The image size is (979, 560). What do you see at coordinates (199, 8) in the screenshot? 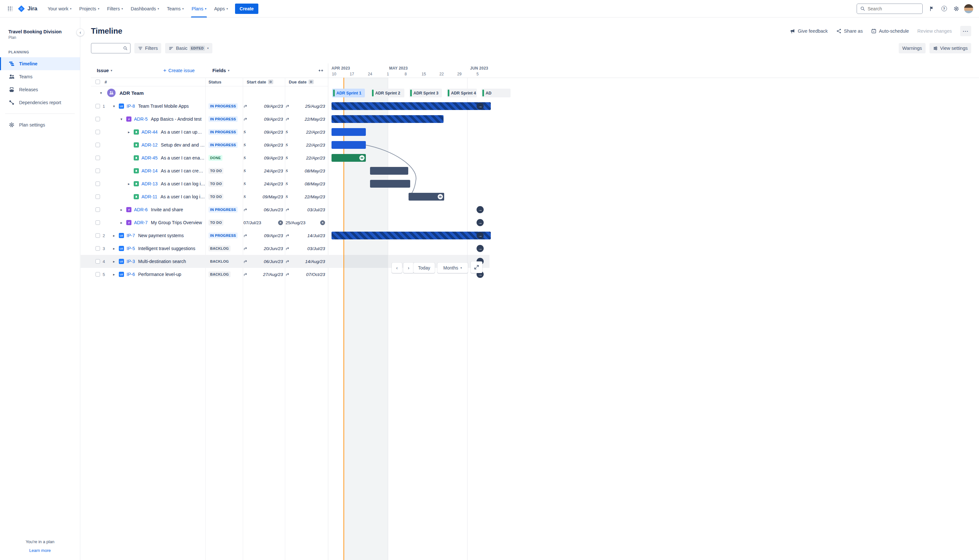
I see `nav-item-plans: Plans▾` at bounding box center [199, 8].